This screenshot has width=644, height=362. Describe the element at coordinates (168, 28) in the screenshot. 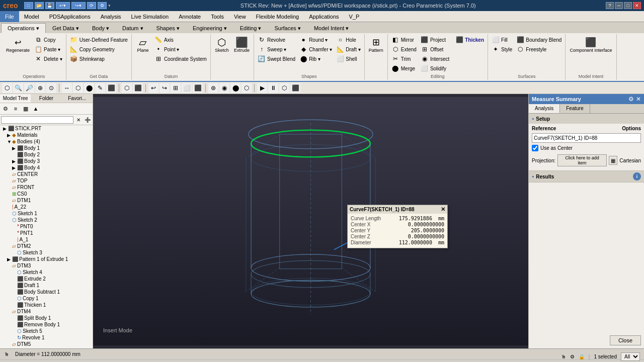

I see `tab-shapes: Shapes ▾` at that location.